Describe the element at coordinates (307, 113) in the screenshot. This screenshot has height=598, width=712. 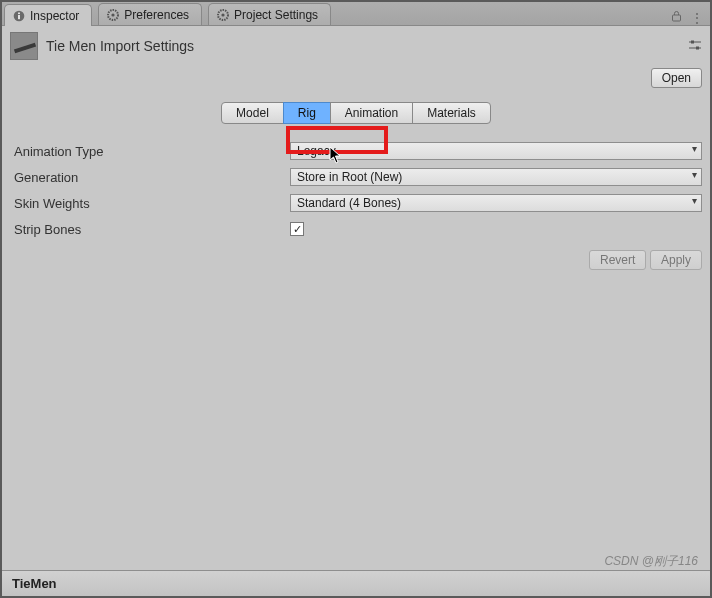
I see `tab-rig: Rig` at that location.